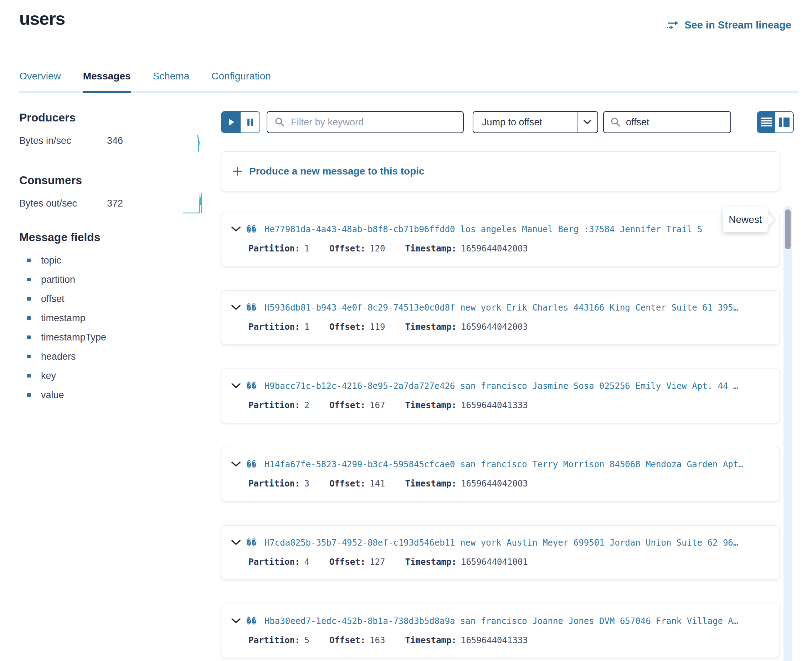 This screenshot has height=661, width=812. What do you see at coordinates (495, 562) in the screenshot?
I see `timestamp-value: 1659644041001` at bounding box center [495, 562].